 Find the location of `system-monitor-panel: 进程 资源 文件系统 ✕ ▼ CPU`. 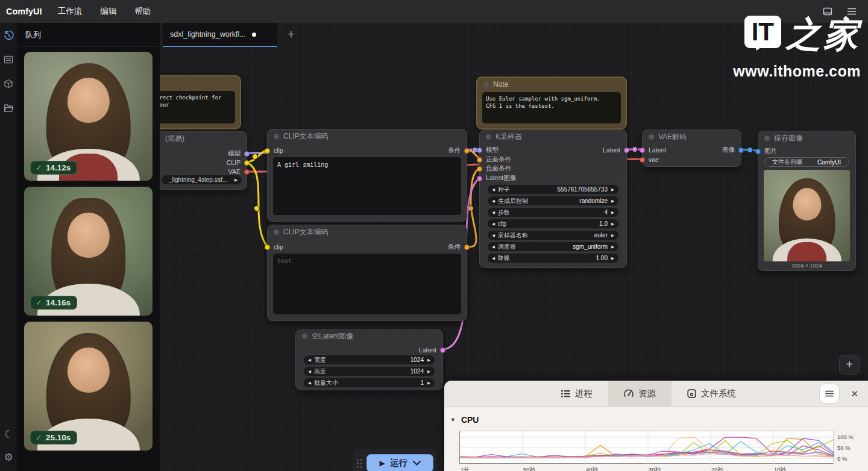

system-monitor-panel: 进程 资源 文件系统 ✕ ▼ CPU is located at coordinates (656, 426).